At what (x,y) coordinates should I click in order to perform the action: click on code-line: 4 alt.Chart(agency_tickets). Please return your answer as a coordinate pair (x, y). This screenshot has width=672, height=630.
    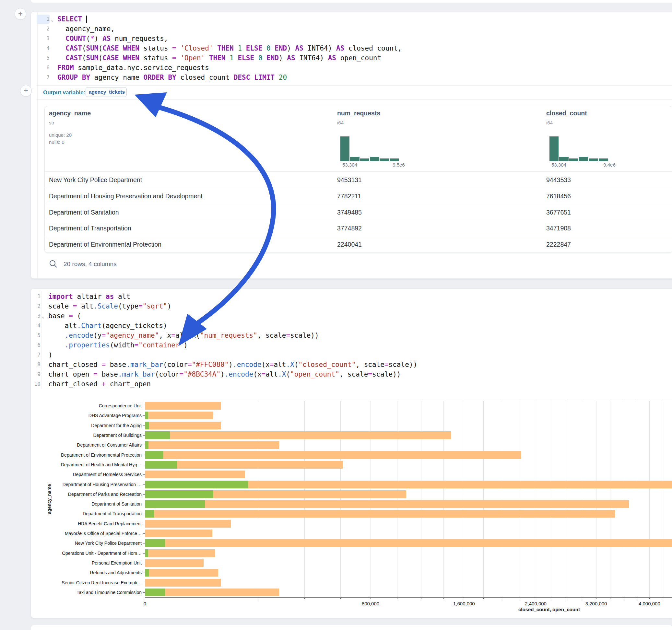
    Looking at the image, I should click on (345, 326).